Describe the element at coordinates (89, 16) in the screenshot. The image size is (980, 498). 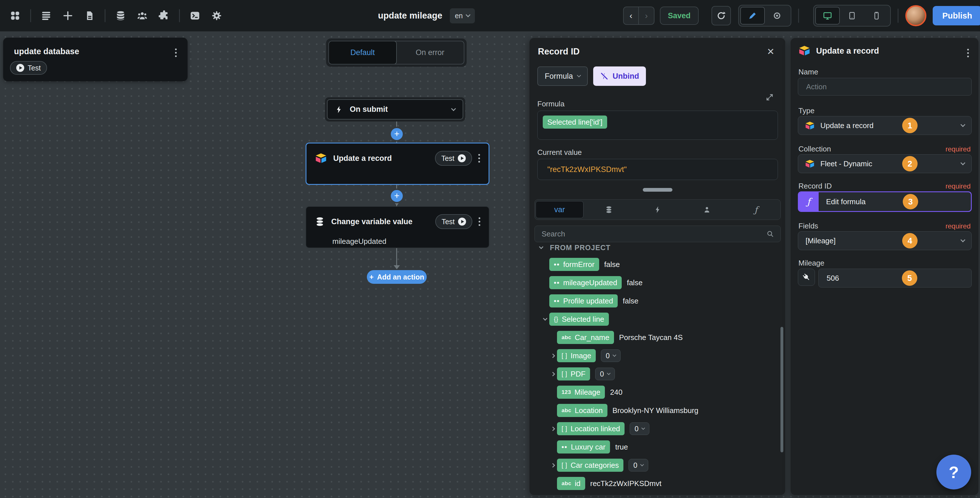
I see `page-settings-button` at that location.